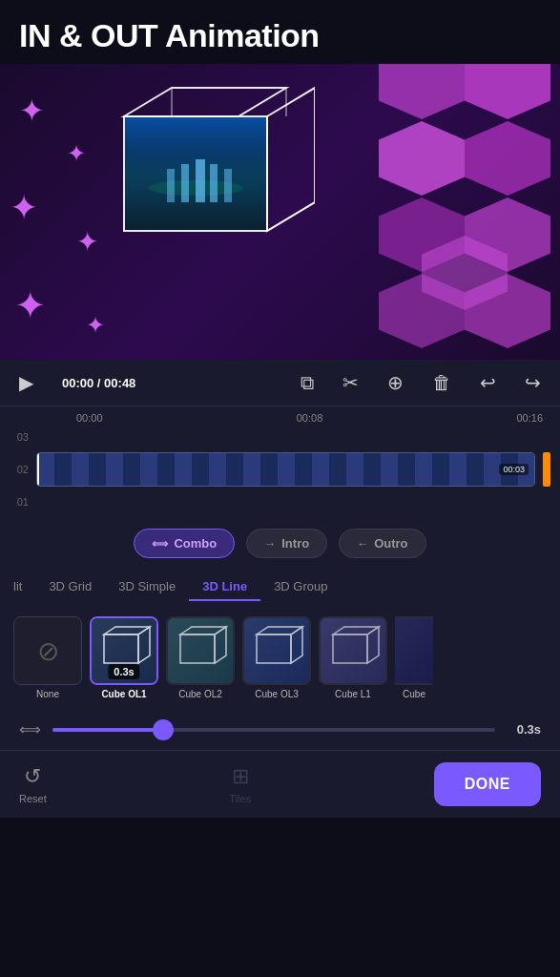 This screenshot has height=977, width=560. Describe the element at coordinates (351, 383) in the screenshot. I see `cut-button: ✂` at that location.